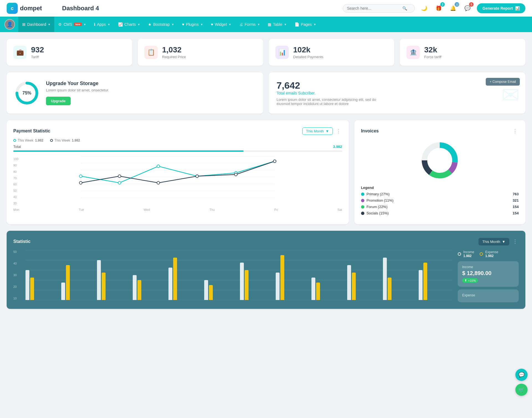  What do you see at coordinates (459, 254) in the screenshot?
I see `income-legend-dot` at bounding box center [459, 254].